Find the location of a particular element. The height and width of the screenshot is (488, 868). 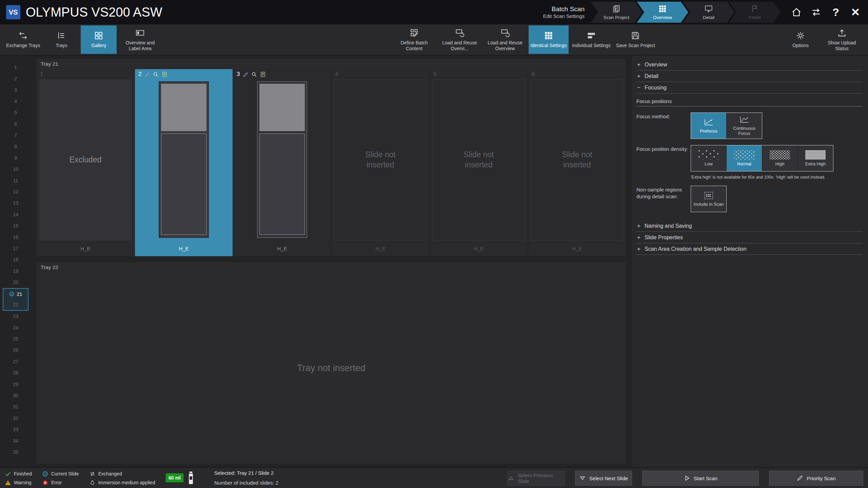

excluded-slide-area: Excluded is located at coordinates (85, 160).